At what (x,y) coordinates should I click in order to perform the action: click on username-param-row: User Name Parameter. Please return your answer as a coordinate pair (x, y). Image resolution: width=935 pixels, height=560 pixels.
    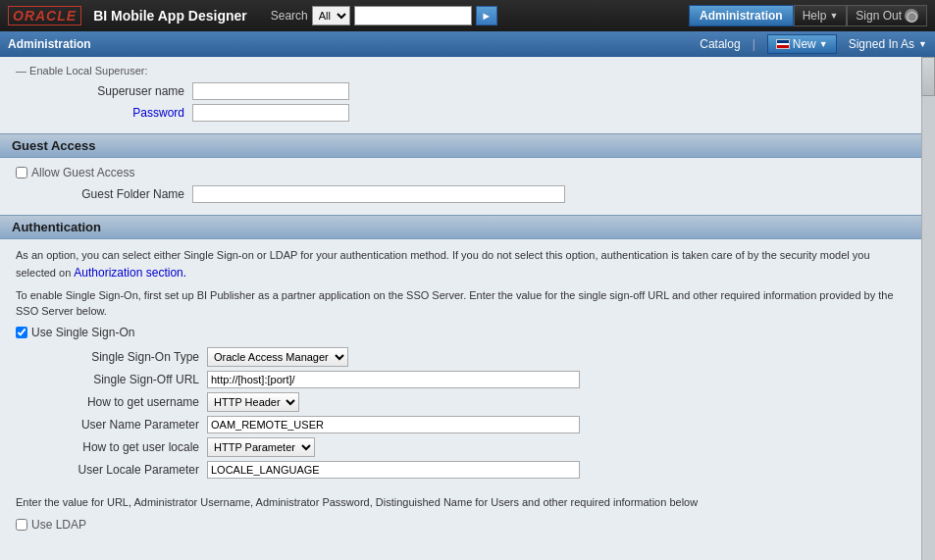
    Looking at the image, I should click on (461, 425).